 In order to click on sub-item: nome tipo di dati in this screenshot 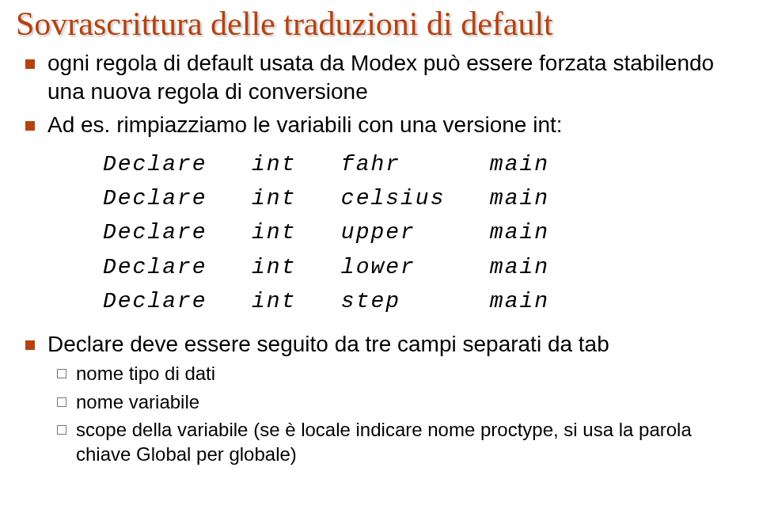, I will do `click(397, 374)`.